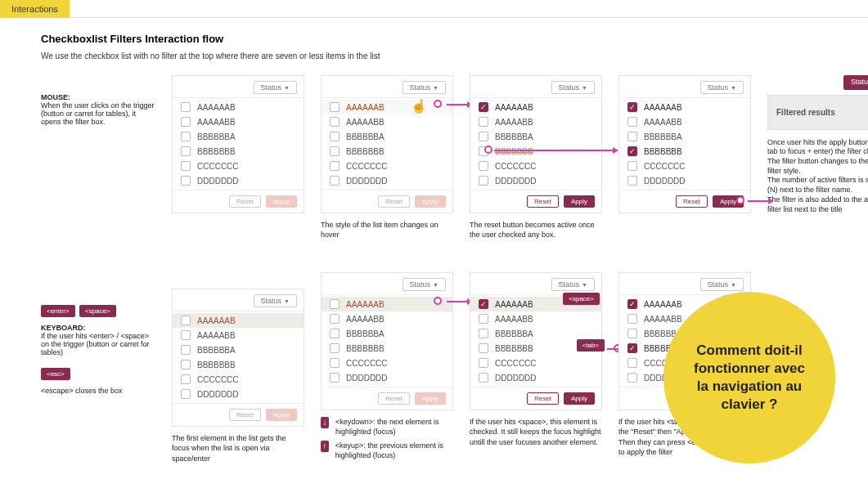 The width and height of the screenshot is (868, 488). I want to click on tab-interactions: Interactions, so click(34, 9).